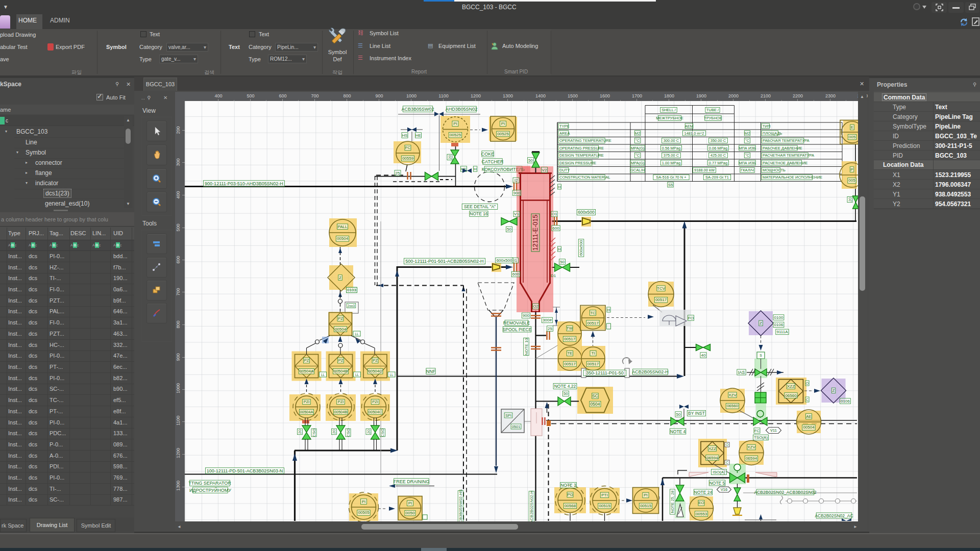 This screenshot has width=980, height=551. I want to click on svg-text: 25, so click(398, 173).